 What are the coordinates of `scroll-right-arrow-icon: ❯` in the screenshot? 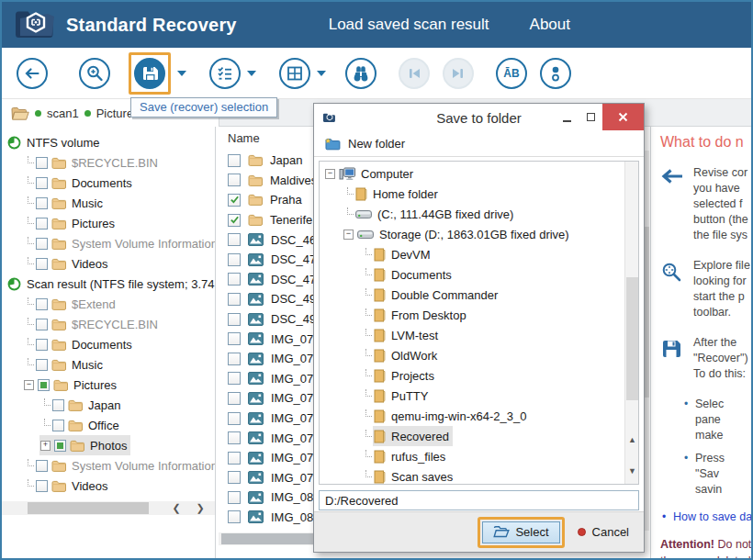 It's located at (200, 509).